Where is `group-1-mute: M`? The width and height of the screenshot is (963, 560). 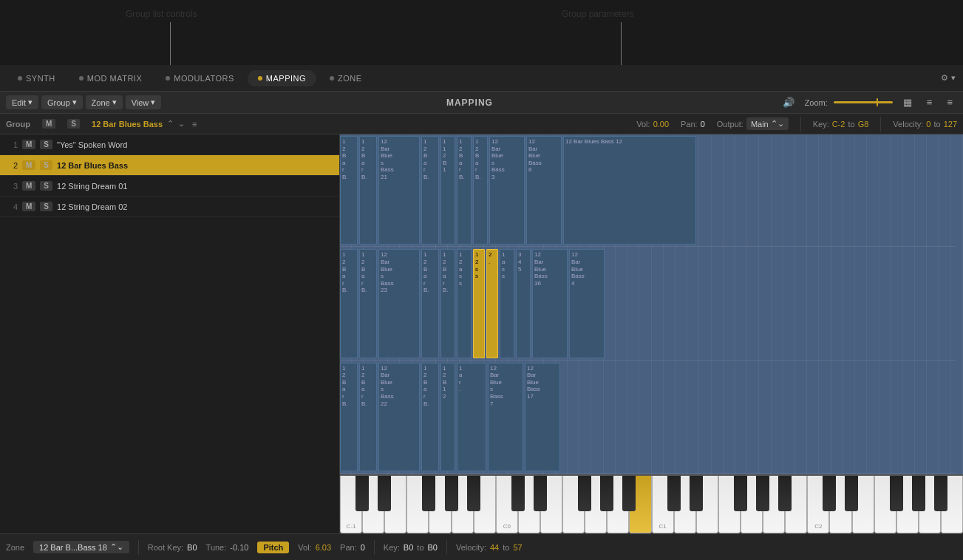
group-1-mute: M is located at coordinates (29, 145).